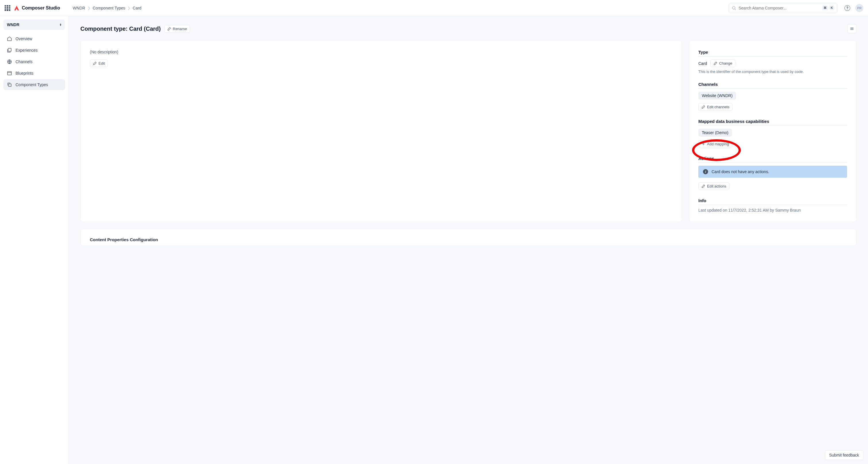  I want to click on kbd-cmd: ⌘, so click(825, 8).